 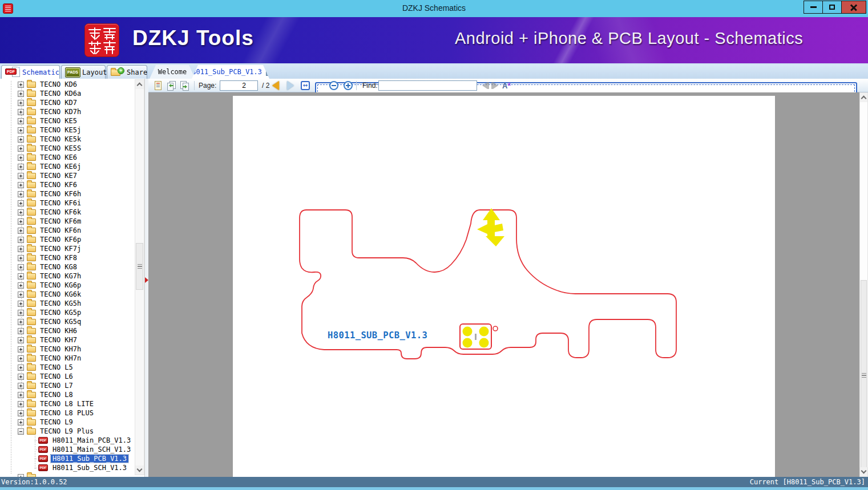 What do you see at coordinates (269, 72) in the screenshot?
I see `close-tab-icon` at bounding box center [269, 72].